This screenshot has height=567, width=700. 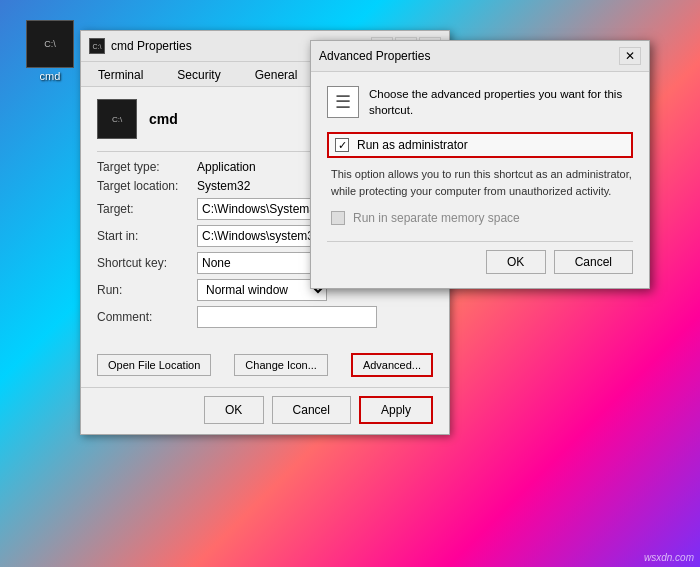 I want to click on props-bottom-buttons: Open File Location Change Icon... Advanc…, so click(x=265, y=366).